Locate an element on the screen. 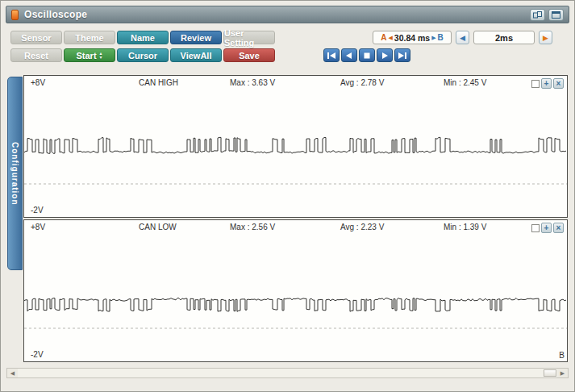 The width and height of the screenshot is (575, 392). channel-name-label: CAN LOW is located at coordinates (158, 227).